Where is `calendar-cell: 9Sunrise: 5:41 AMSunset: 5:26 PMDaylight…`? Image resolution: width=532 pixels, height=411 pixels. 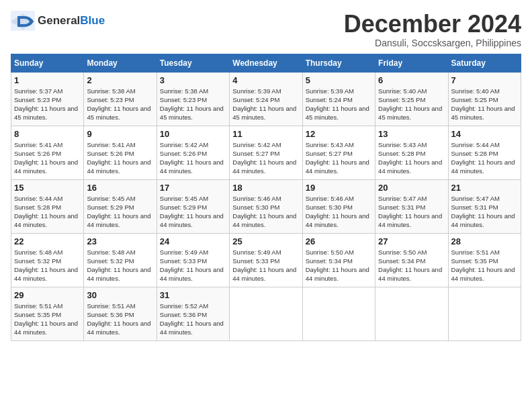
calendar-cell: 9Sunrise: 5:41 AMSunset: 5:26 PMDaylight… is located at coordinates (120, 152).